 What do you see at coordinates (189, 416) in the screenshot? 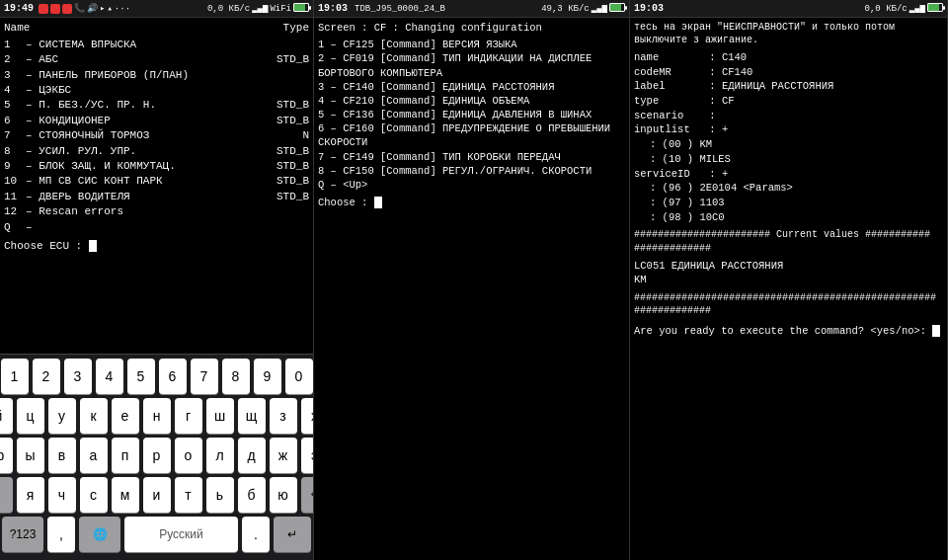
I see `key-г: г` at bounding box center [189, 416].